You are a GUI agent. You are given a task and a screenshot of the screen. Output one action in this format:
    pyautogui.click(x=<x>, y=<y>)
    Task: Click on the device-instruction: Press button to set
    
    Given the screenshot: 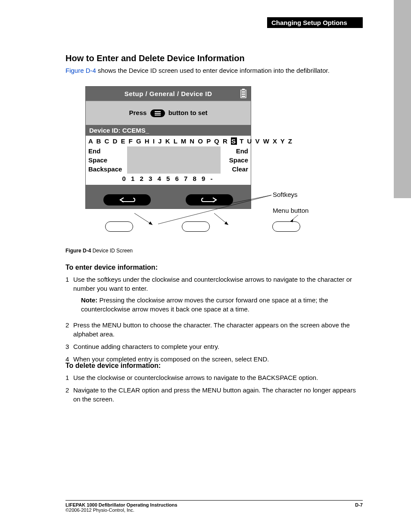 What is the action you would take?
    pyautogui.click(x=168, y=113)
    